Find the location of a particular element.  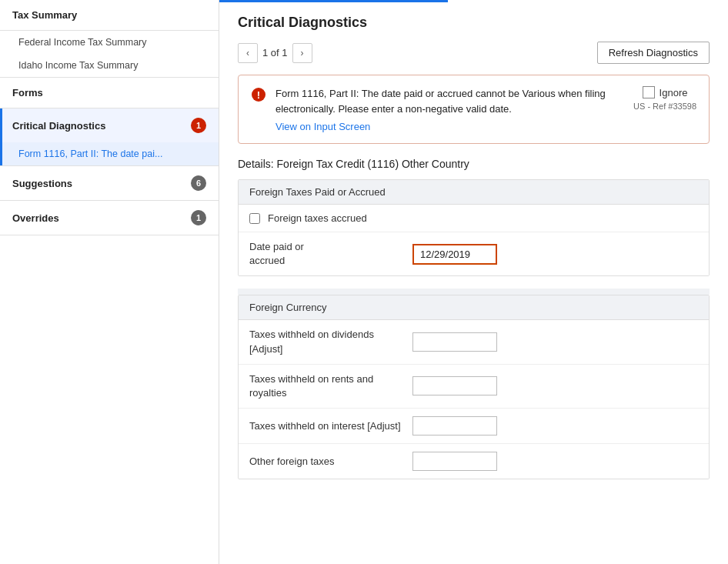

sidebar-section-overrides: Overrides 1 is located at coordinates (109, 218).